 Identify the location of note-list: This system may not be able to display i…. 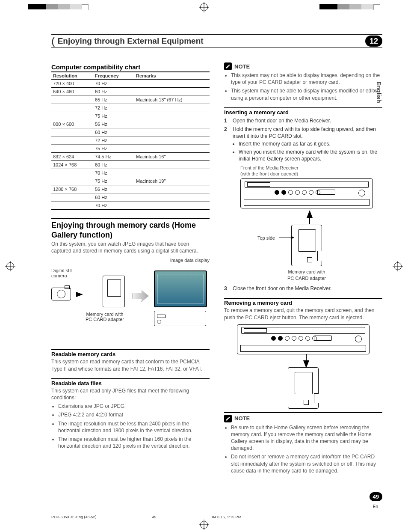
(303, 86).